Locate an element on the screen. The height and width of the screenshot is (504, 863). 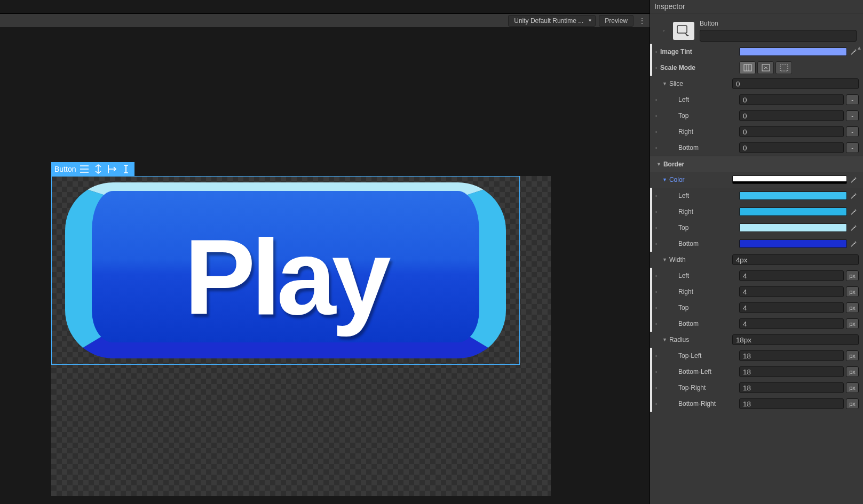
scale-mode-fit-icon is located at coordinates (765, 68).